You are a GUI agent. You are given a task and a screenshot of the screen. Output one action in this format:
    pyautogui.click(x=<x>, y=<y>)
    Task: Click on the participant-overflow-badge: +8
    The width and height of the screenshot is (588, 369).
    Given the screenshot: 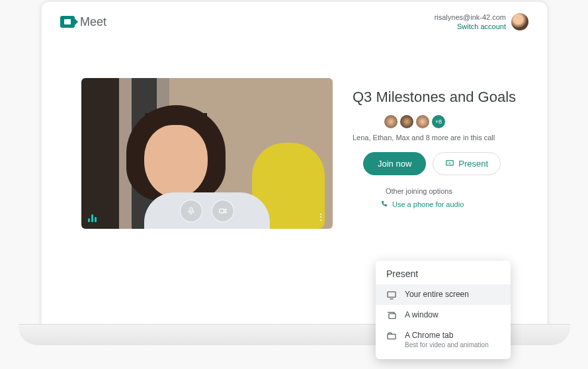 What is the action you would take?
    pyautogui.click(x=439, y=122)
    